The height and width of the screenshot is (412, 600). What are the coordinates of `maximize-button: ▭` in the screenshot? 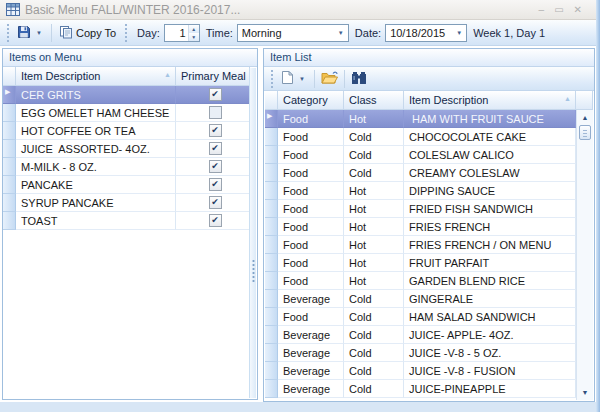 It's located at (558, 10).